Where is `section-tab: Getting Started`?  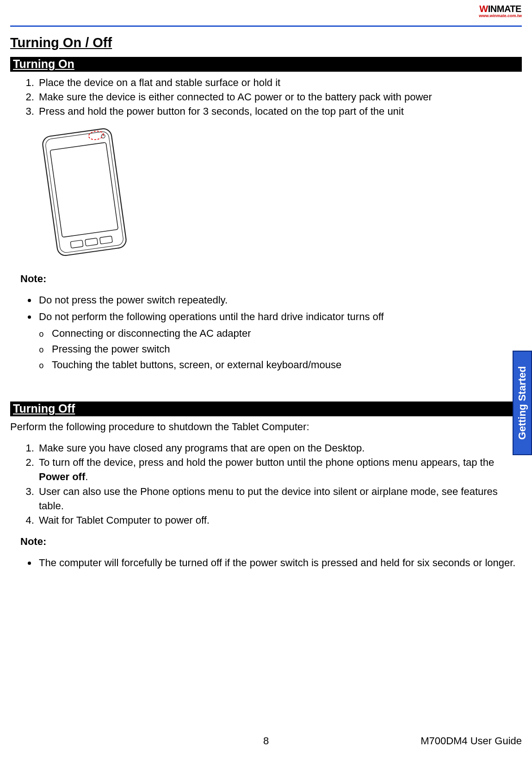
section-tab: Getting Started is located at coordinates (522, 403).